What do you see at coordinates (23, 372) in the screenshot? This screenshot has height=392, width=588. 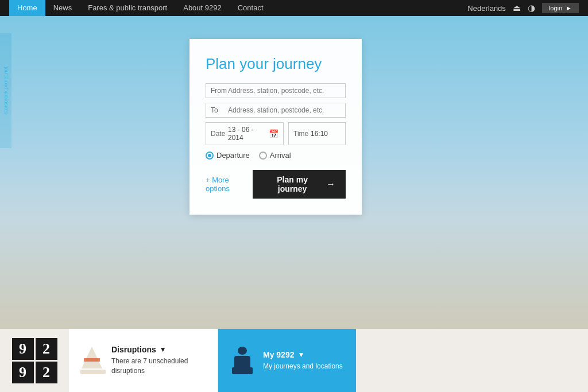 I see `logo-cell-9b: 9` at bounding box center [23, 372].